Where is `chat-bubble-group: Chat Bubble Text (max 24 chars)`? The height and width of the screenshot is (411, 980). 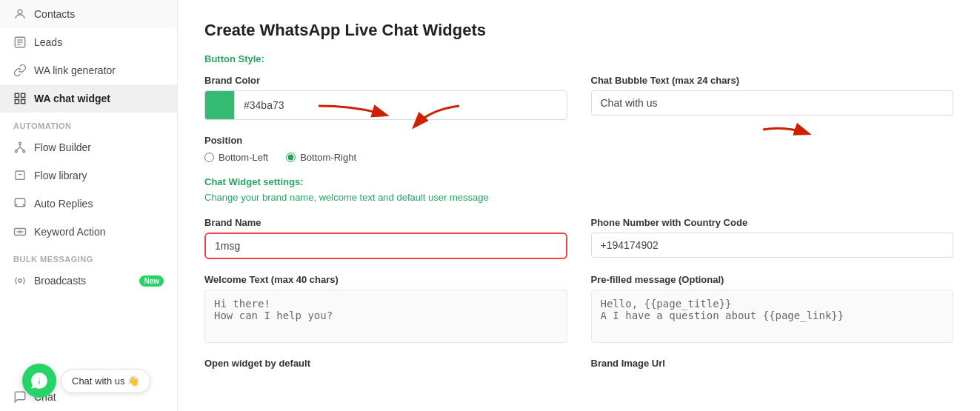 chat-bubble-group: Chat Bubble Text (max 24 chars) is located at coordinates (773, 98).